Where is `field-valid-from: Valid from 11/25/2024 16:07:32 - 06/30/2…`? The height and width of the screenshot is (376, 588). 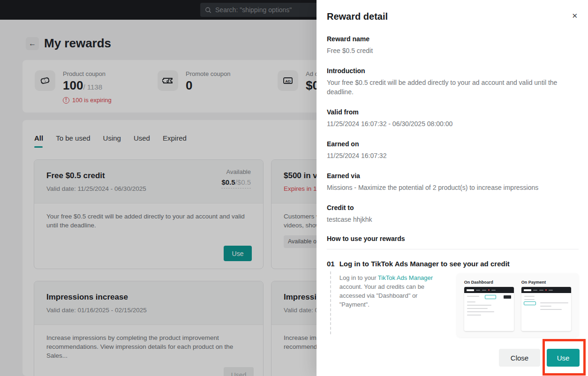
field-valid-from: Valid from 11/25/2024 16:07:32 - 06/30/2… is located at coordinates (453, 118).